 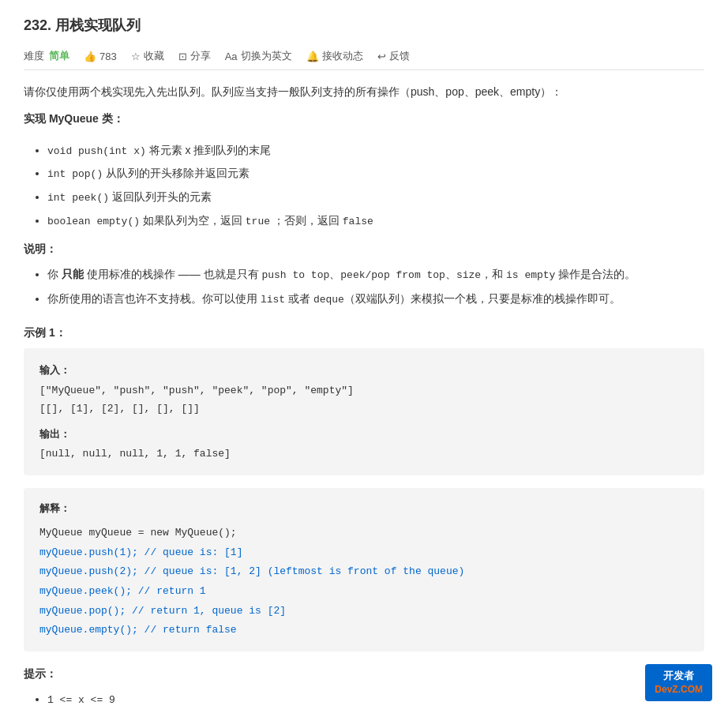 What do you see at coordinates (343, 56) in the screenshot?
I see `subscribe-label: 接收动态` at bounding box center [343, 56].